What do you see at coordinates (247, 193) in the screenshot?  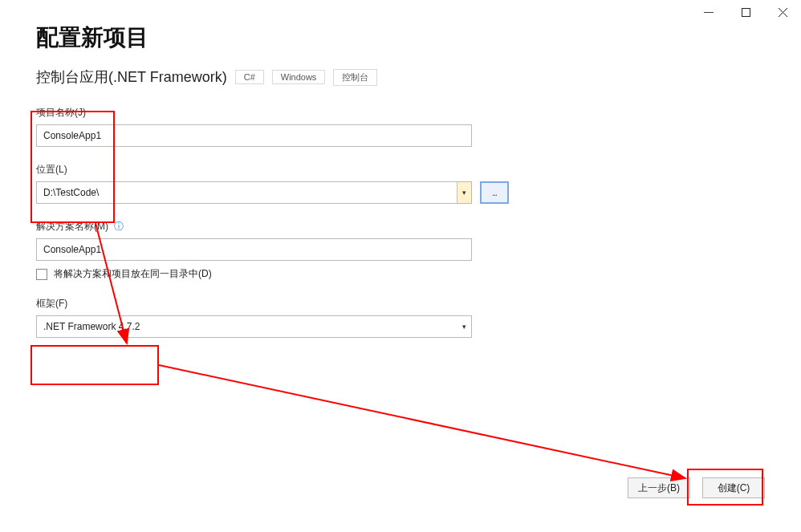 I see `location-value: D:\TestCode\` at bounding box center [247, 193].